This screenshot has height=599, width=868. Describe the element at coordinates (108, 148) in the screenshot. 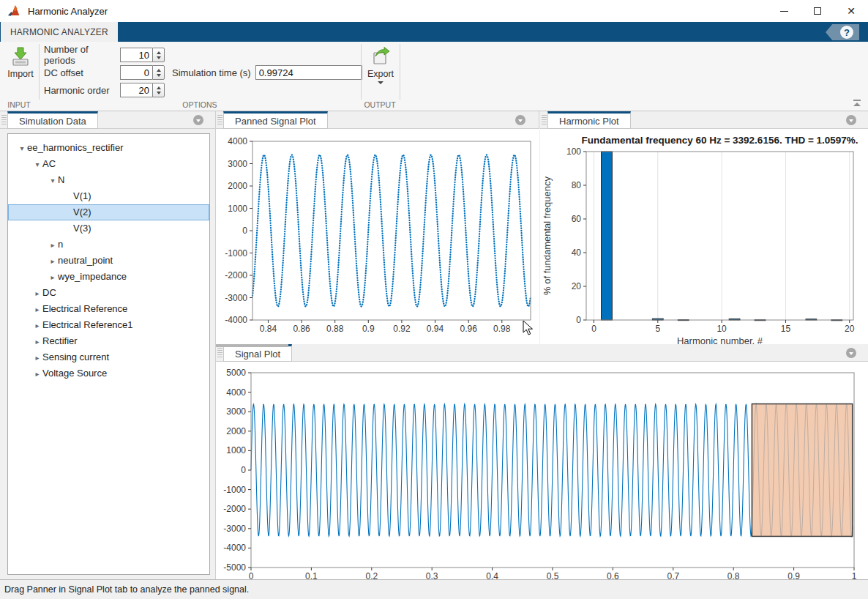

I see `tree-item: ▾ee_harmonics_rectifier` at that location.